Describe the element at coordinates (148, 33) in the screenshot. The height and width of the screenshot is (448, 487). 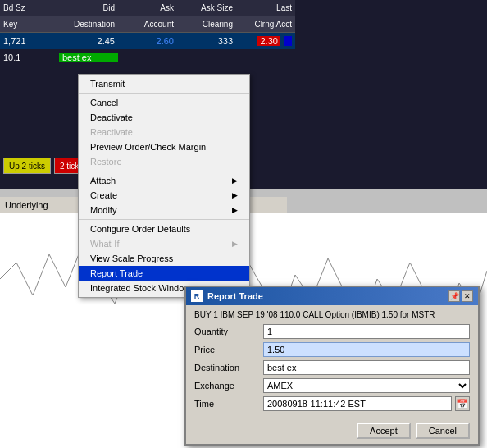
I see `table-header-area: Bd Sz Bid Ask Ask Size Last Key Destinat…` at that location.